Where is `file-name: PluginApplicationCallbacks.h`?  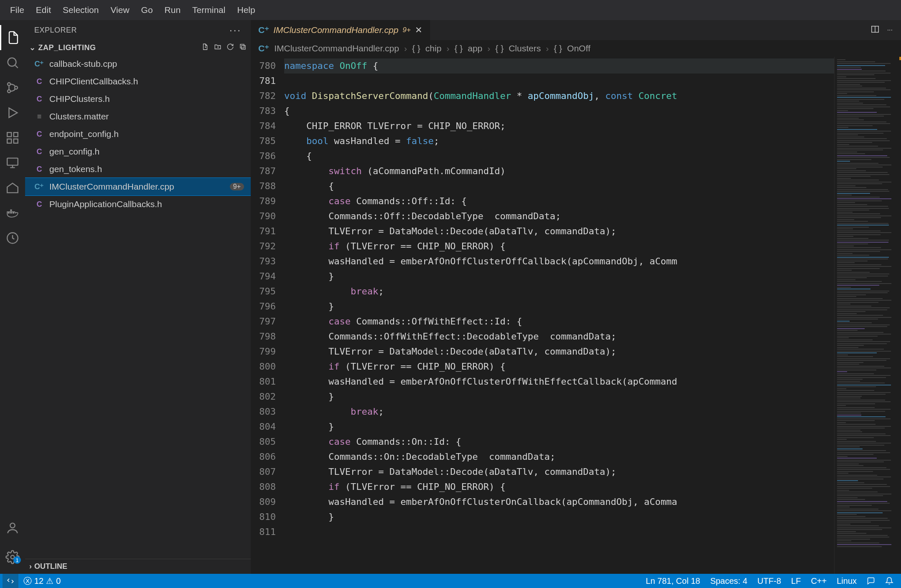
file-name: PluginApplicationCallbacks.h is located at coordinates (106, 204).